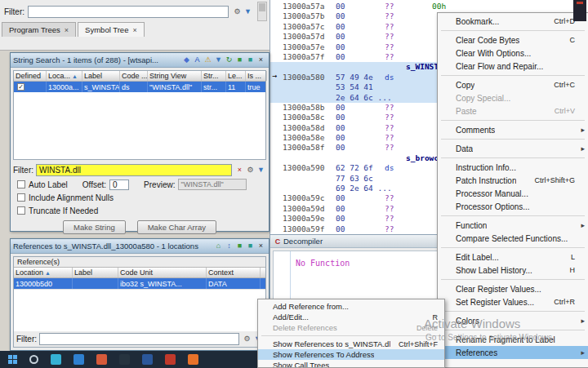  Describe the element at coordinates (240, 170) in the screenshot. I see `clear-filter-icon: ×` at that location.